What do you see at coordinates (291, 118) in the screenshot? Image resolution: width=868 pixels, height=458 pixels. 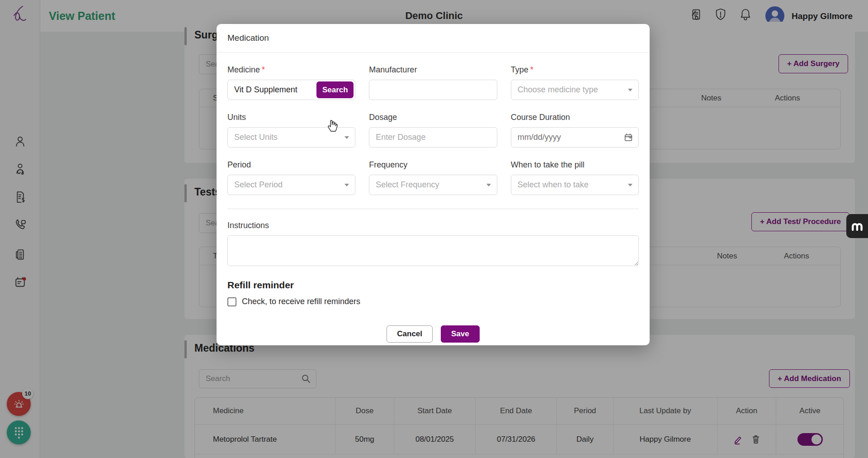 I see `units-label: Units` at bounding box center [291, 118].